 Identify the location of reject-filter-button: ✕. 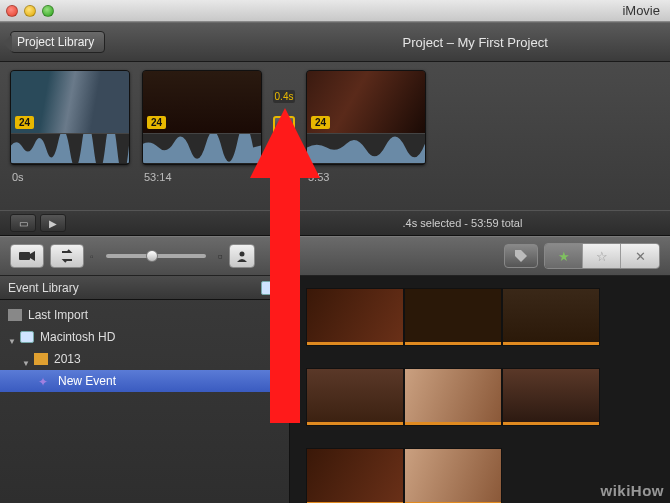
(640, 256).